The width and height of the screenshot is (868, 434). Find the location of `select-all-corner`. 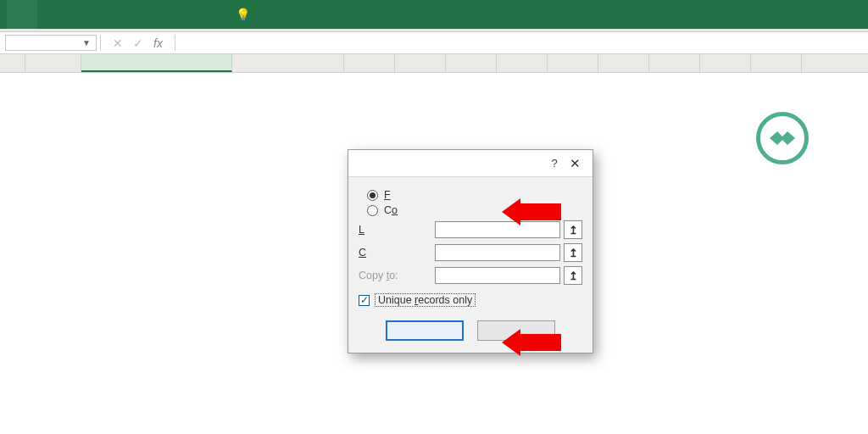

select-all-corner is located at coordinates (13, 63).